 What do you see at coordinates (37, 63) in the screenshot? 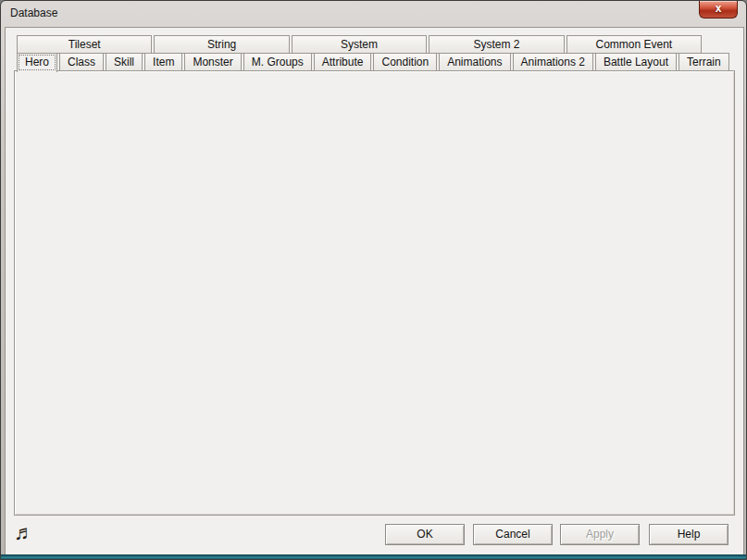
I see `tab-section: Hero` at bounding box center [37, 63].